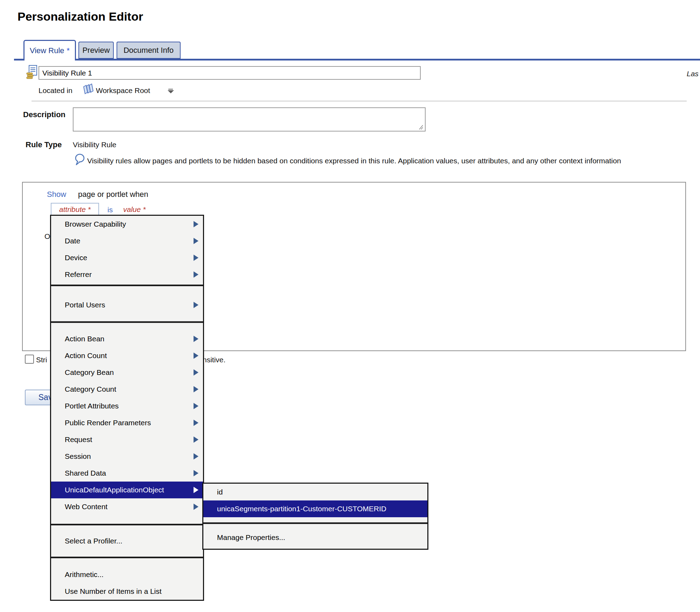 Image resolution: width=700 pixels, height=612 pixels. What do you see at coordinates (127, 456) in the screenshot?
I see `menu-item-session: Session` at bounding box center [127, 456].